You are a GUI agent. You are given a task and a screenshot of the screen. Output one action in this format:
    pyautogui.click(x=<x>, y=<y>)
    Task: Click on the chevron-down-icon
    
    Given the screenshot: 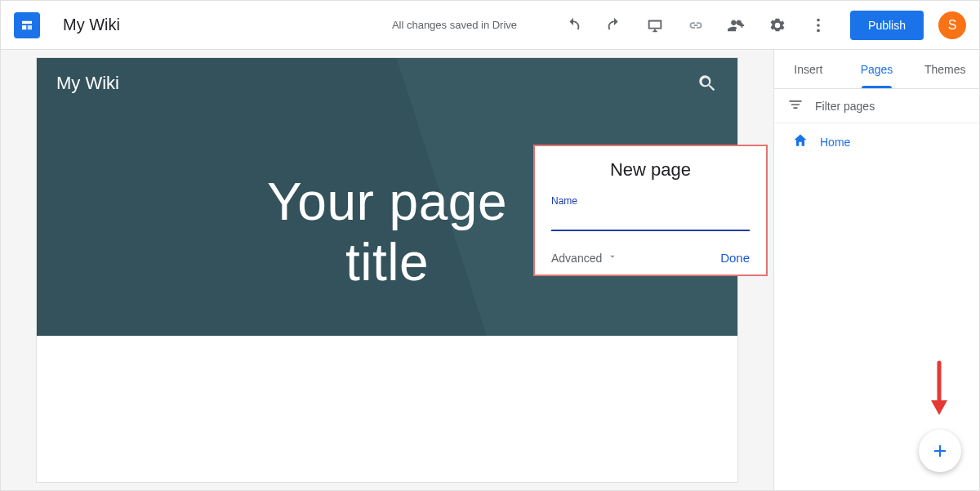 What is the action you would take?
    pyautogui.click(x=612, y=258)
    